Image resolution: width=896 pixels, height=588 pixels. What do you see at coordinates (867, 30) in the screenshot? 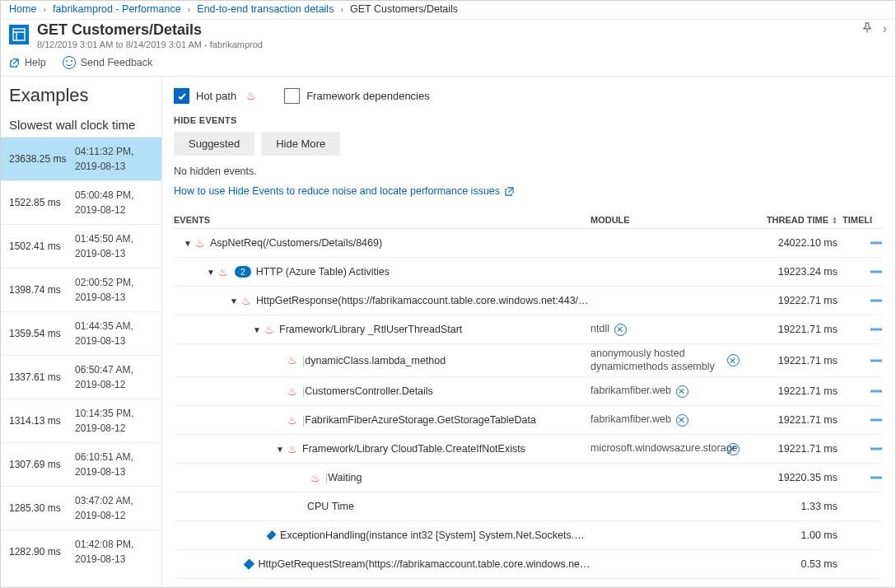
I see `pin-button` at bounding box center [867, 30].